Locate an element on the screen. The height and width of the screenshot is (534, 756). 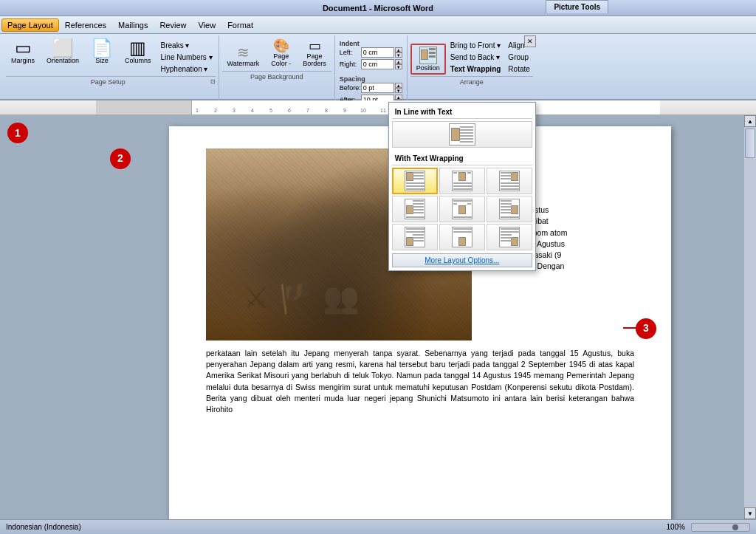
position-top-right is located at coordinates (509, 181).